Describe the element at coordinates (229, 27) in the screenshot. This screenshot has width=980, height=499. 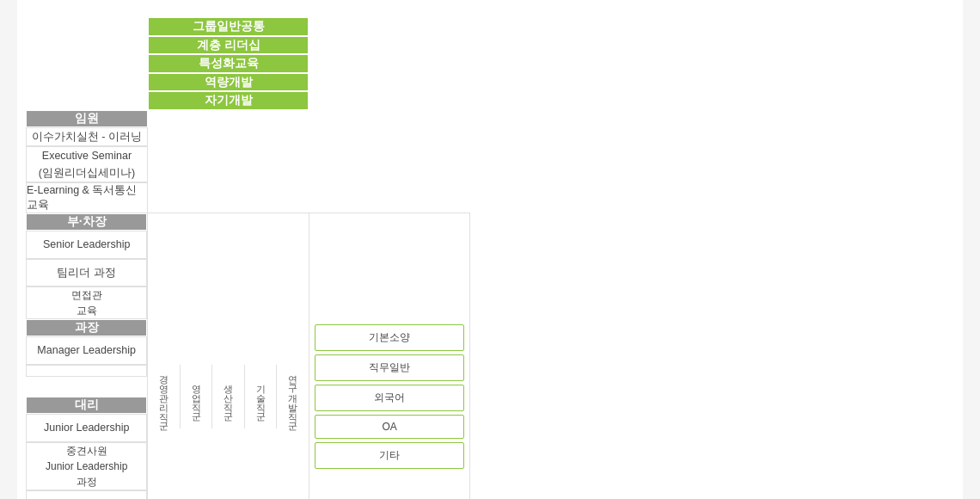
I see `header-group-common: 그룹일반공통` at that location.